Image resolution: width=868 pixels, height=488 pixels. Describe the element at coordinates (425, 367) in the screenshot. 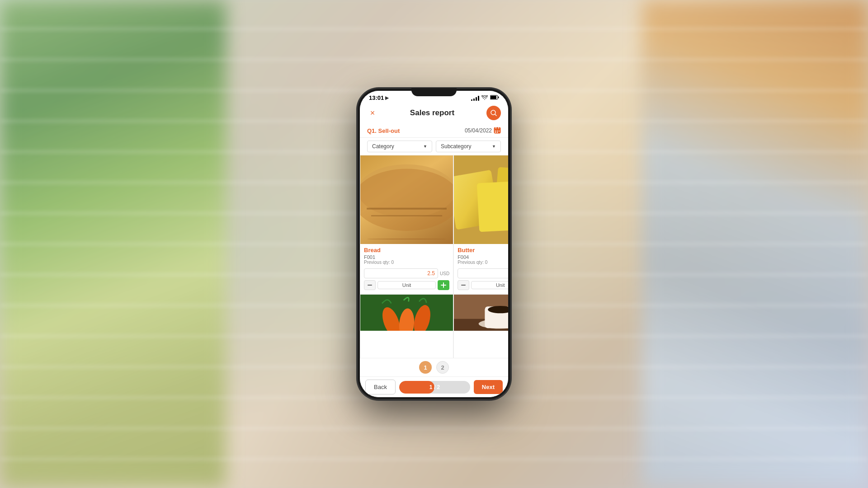

I see `page-dot-1: 1` at that location.